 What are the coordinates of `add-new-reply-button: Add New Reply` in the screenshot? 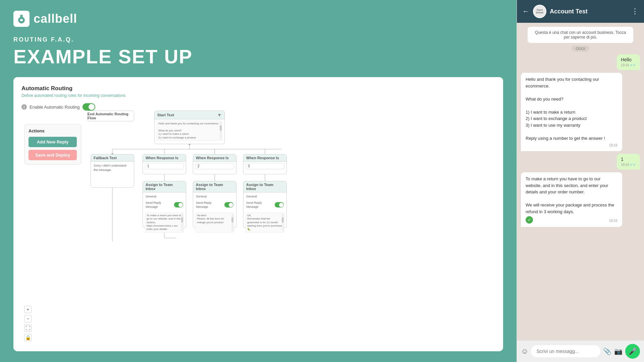 It's located at (53, 142).